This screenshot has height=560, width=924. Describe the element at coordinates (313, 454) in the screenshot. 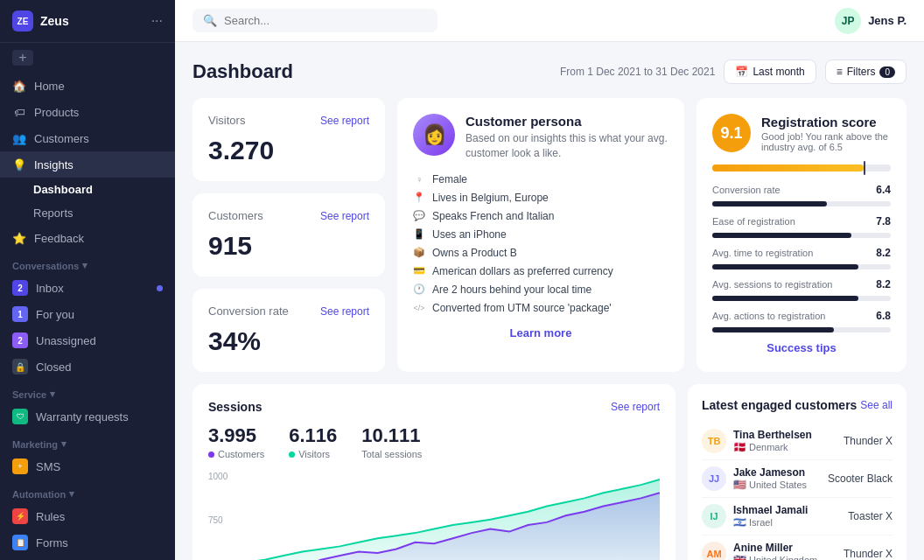

I see `visitors-stat-label: Visitors` at that location.